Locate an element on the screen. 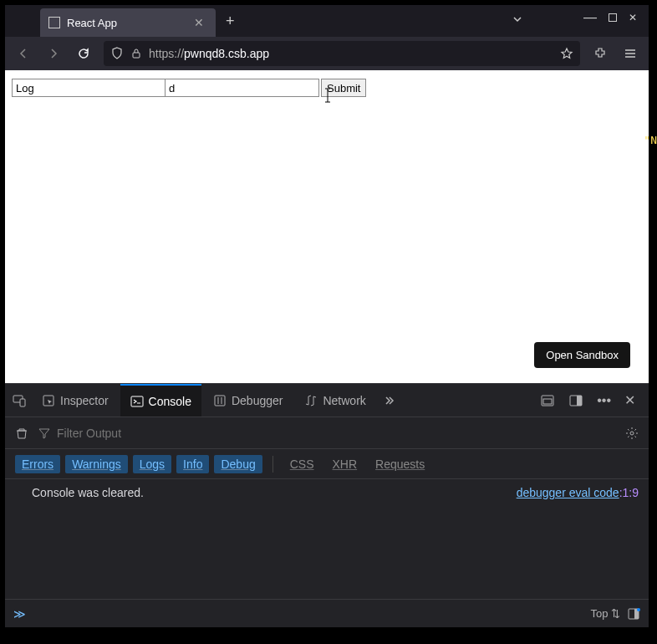 The height and width of the screenshot is (644, 657). window-controls: — ✕ is located at coordinates (610, 18).